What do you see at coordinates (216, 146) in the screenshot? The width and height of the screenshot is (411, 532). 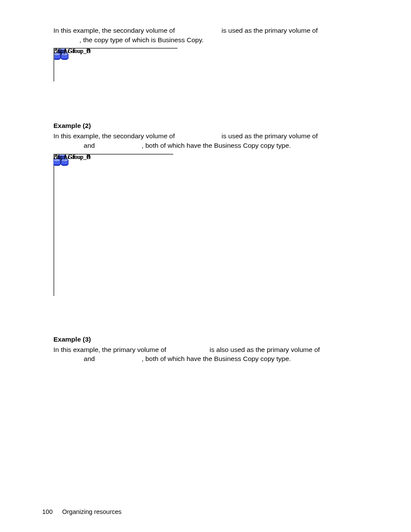 I see `ex2-text-2b: , both of which have the Business Copy c…` at bounding box center [216, 146].